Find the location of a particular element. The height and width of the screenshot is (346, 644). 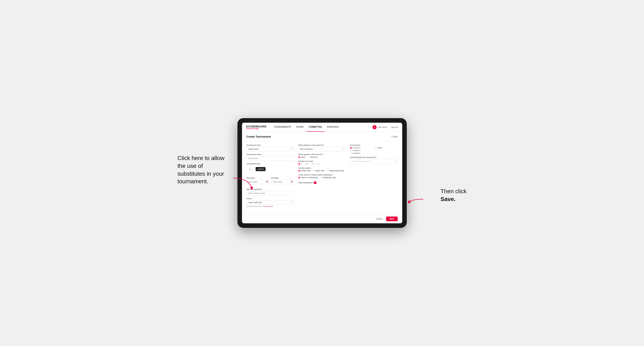

rounds-4: 4 is located at coordinates (318, 164).